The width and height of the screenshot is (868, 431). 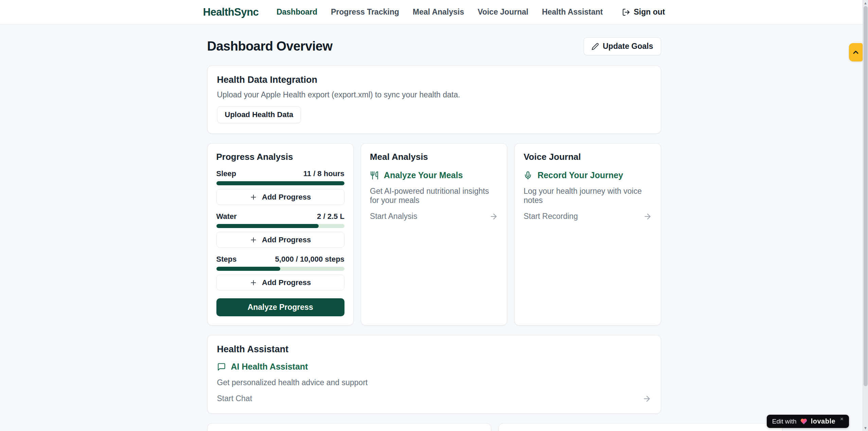 I want to click on quick-stats-card: Quick Stats Select Date Today Yesterday …, so click(x=640, y=427).